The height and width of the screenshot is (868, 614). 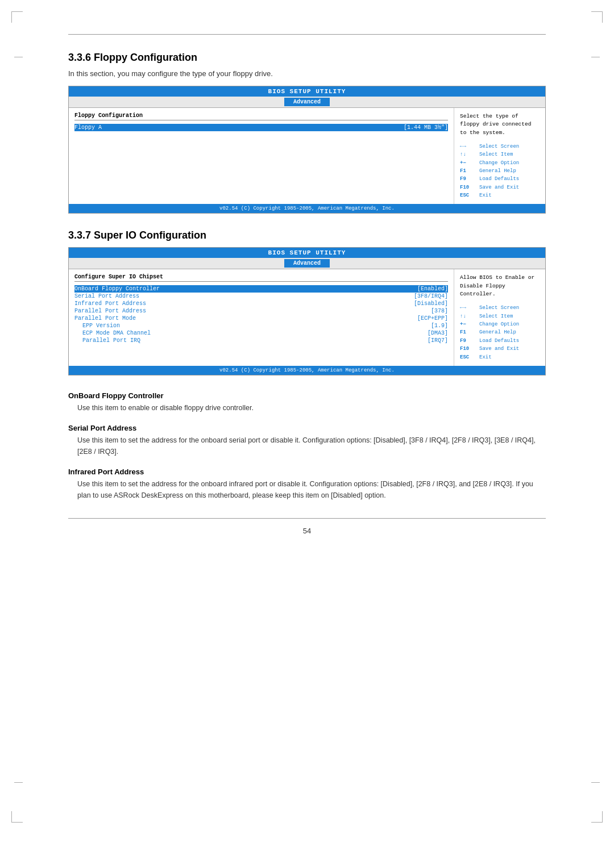 What do you see at coordinates (500, 316) in the screenshot?
I see `bios2-key-ud: ↑↓ Select Item` at bounding box center [500, 316].